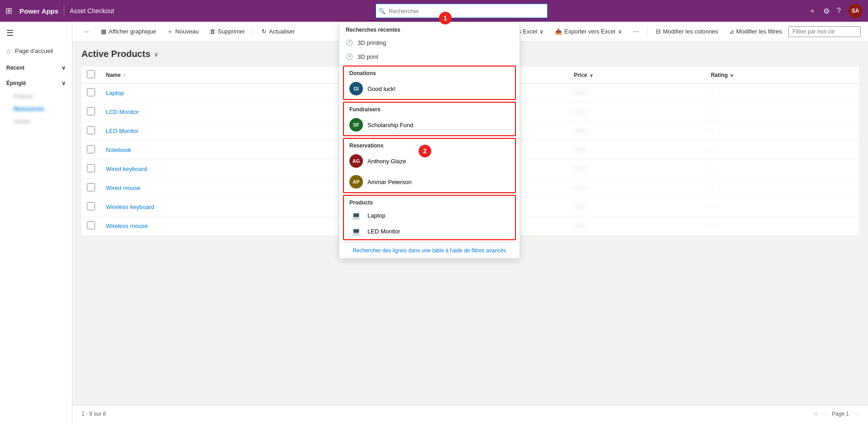 The width and height of the screenshot is (868, 422). I want to click on result-label: LED Monitor, so click(384, 232).